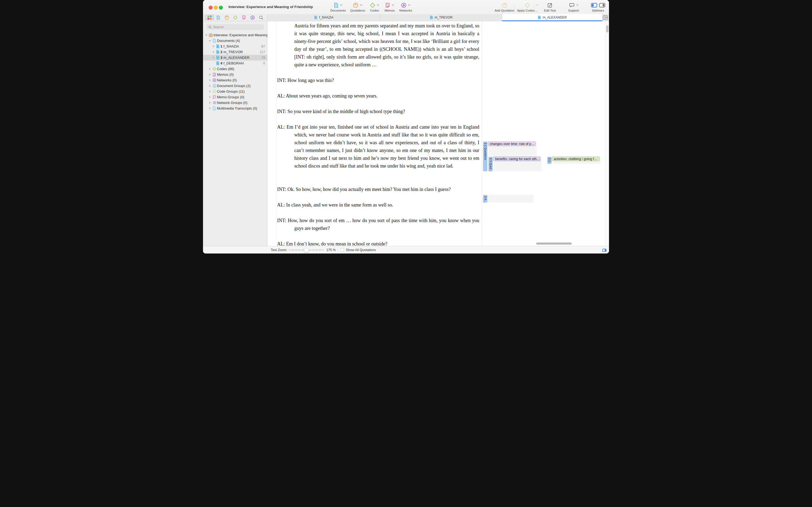 The image size is (812, 507). What do you see at coordinates (537, 5) in the screenshot?
I see `apply-codes-dropdown` at bounding box center [537, 5].